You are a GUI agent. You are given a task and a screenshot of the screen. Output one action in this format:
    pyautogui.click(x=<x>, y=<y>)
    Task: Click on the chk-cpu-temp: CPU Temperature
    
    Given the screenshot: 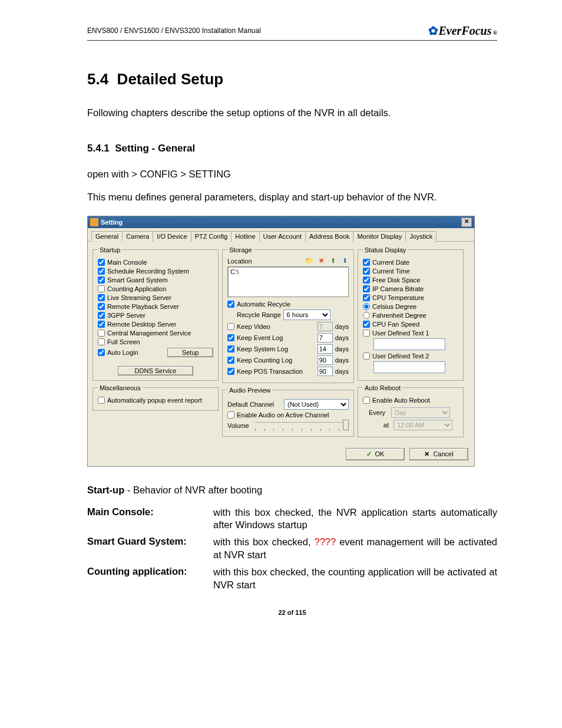 What is the action you would take?
    pyautogui.click(x=411, y=298)
    